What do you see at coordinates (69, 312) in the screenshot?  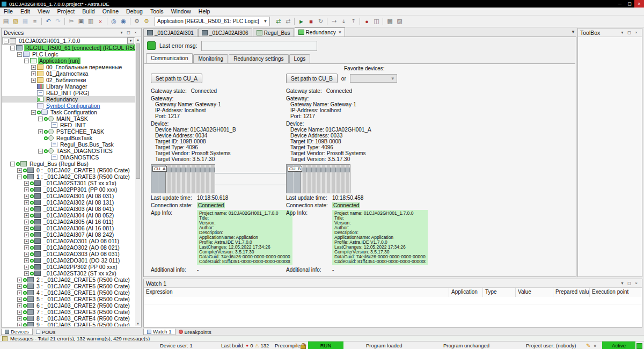 I see `tree-item: +7 : _01CJA03_CRATE3 (R500 Crate)` at bounding box center [69, 312].